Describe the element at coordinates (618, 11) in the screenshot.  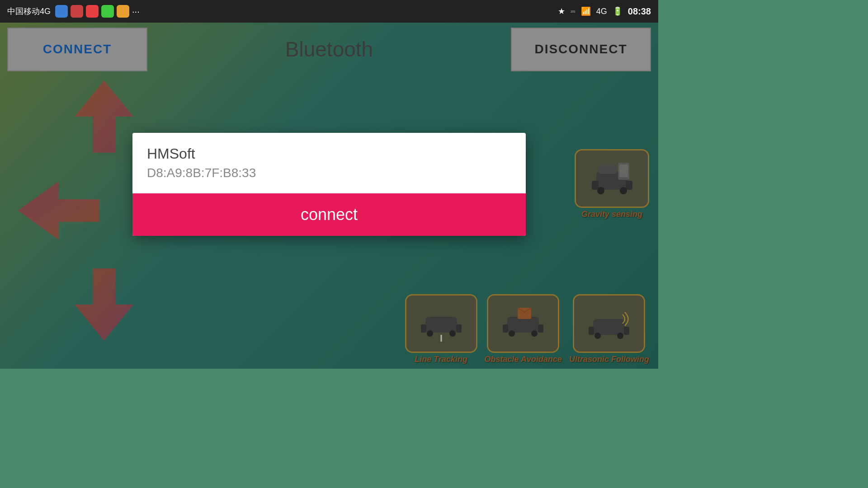
I see `battery-icon: 🔋` at that location.